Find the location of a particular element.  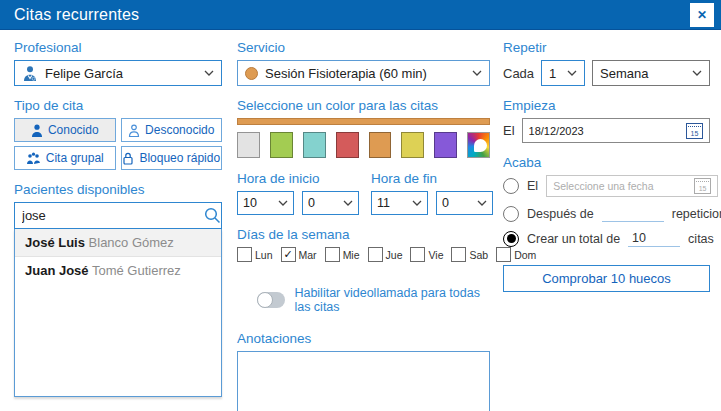

hora-fin-min-value: 0 is located at coordinates (456, 203).